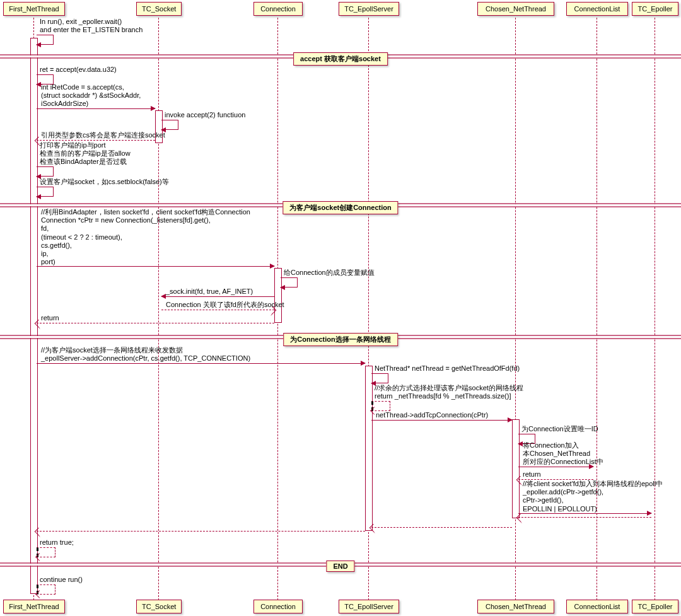  What do you see at coordinates (369, 448) in the screenshot?
I see `activation-epollsrv` at bounding box center [369, 448].